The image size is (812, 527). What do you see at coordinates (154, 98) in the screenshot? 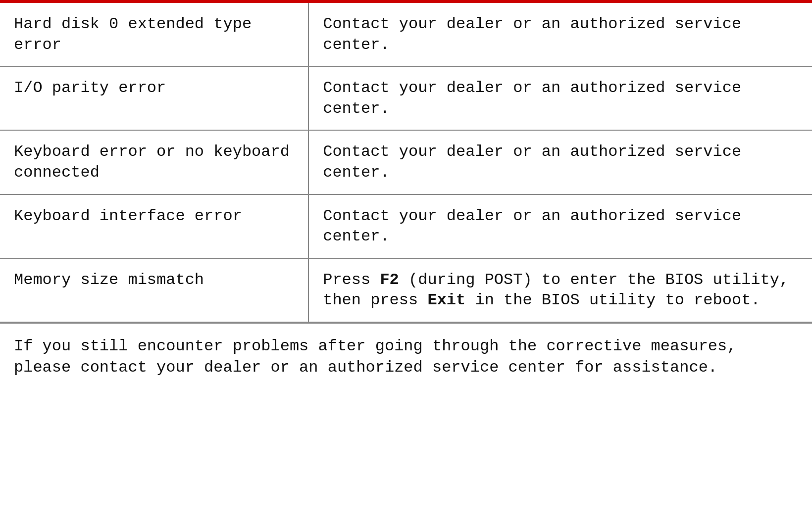
I see `error-cell: I/O parity error` at bounding box center [154, 98].